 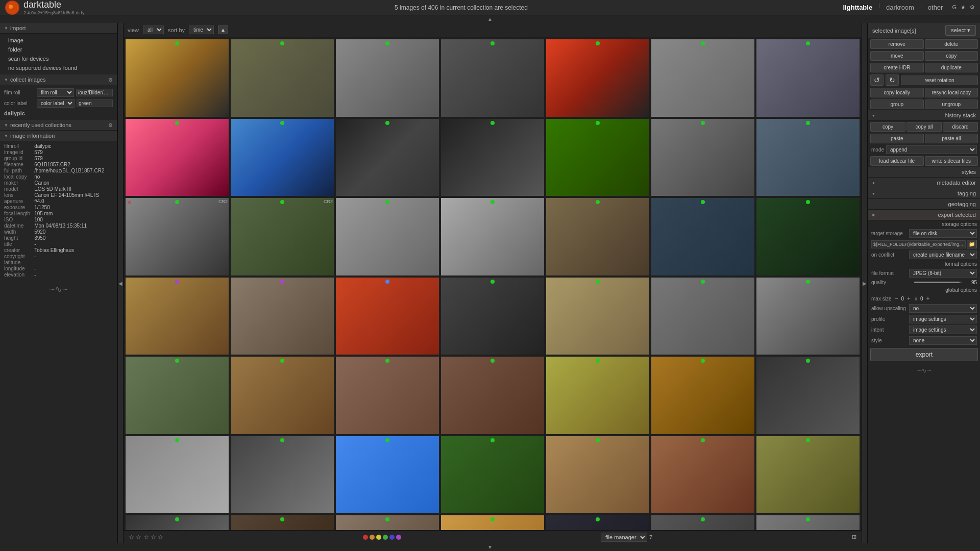 I want to click on preset-icon: G, so click(x=954, y=7).